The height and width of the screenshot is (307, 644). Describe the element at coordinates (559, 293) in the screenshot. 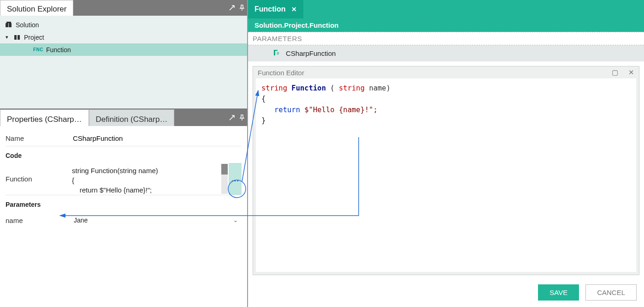

I see `save-label: SAVE` at that location.